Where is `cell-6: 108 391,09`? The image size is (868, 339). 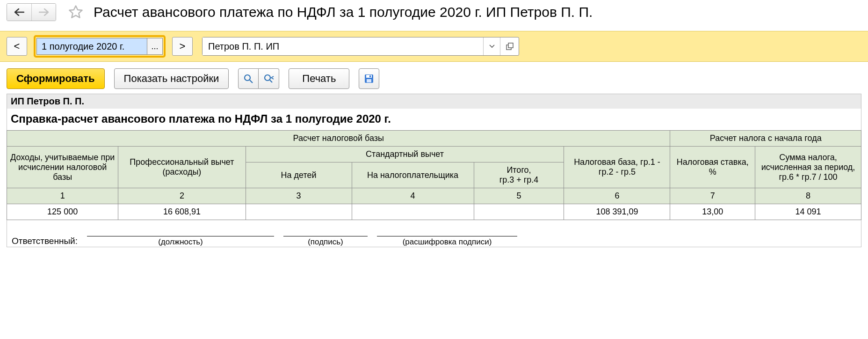 cell-6: 108 391,09 is located at coordinates (617, 212).